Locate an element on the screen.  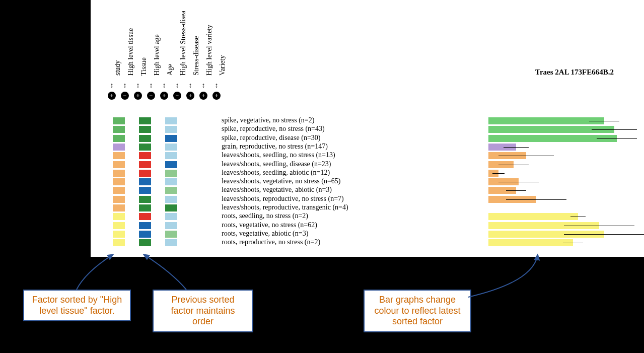
row-label: roots, reproductive, no stress (n=2) is located at coordinates (271, 242).